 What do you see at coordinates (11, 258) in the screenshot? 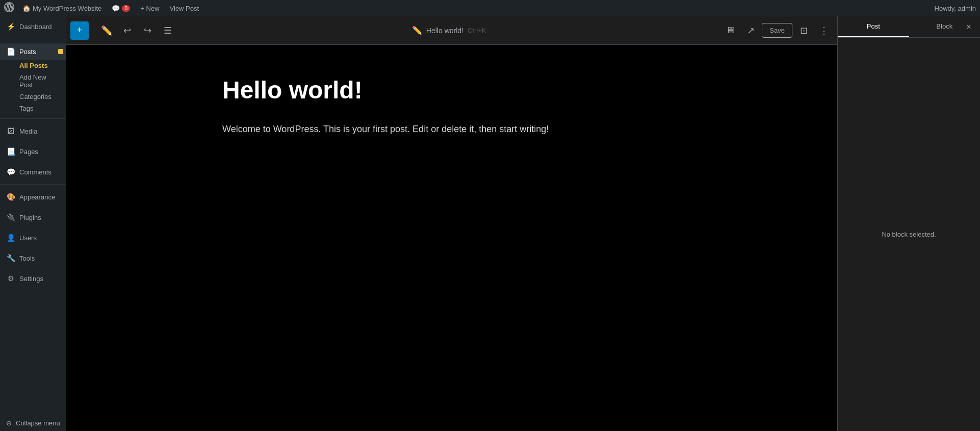
I see `tools-icon: 🔧` at bounding box center [11, 258].